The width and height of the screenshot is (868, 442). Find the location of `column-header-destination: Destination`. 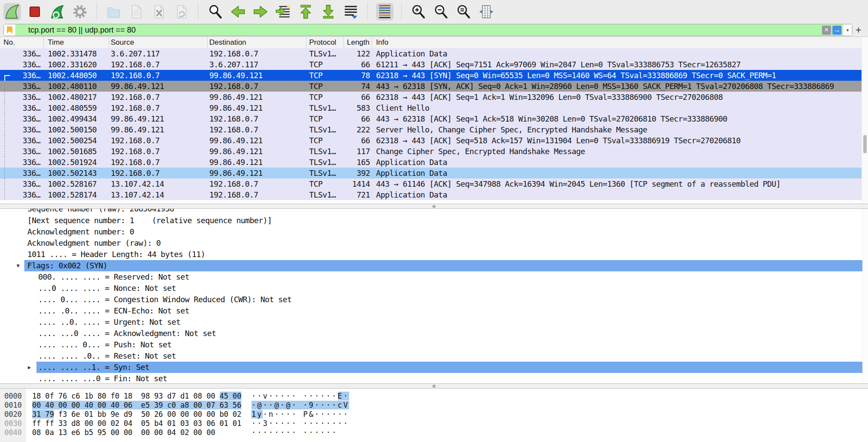

column-header-destination: Destination is located at coordinates (257, 43).